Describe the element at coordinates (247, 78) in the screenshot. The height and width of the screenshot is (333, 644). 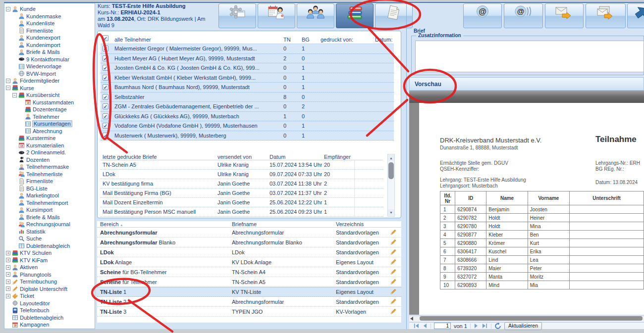
I see `participant-row: ✓Kleber Werkstatt GmbH ( Kleber Werkstat…` at that location.